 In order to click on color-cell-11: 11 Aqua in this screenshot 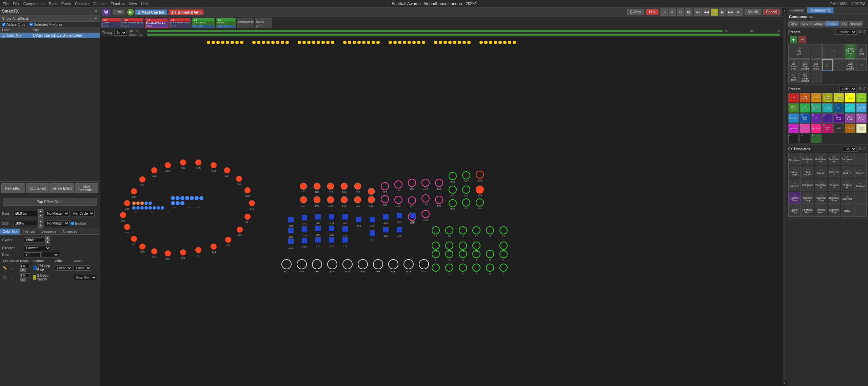, I will do `click(827, 108)`.